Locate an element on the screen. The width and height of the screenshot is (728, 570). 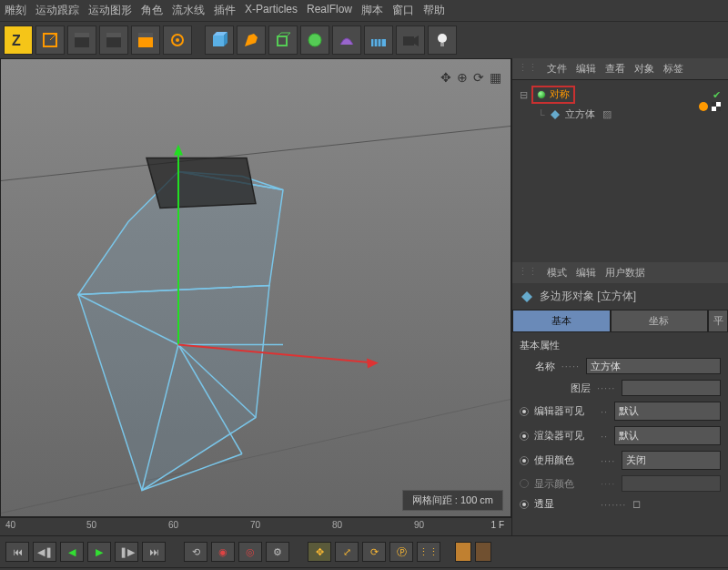
tool-floor is located at coordinates (379, 40).